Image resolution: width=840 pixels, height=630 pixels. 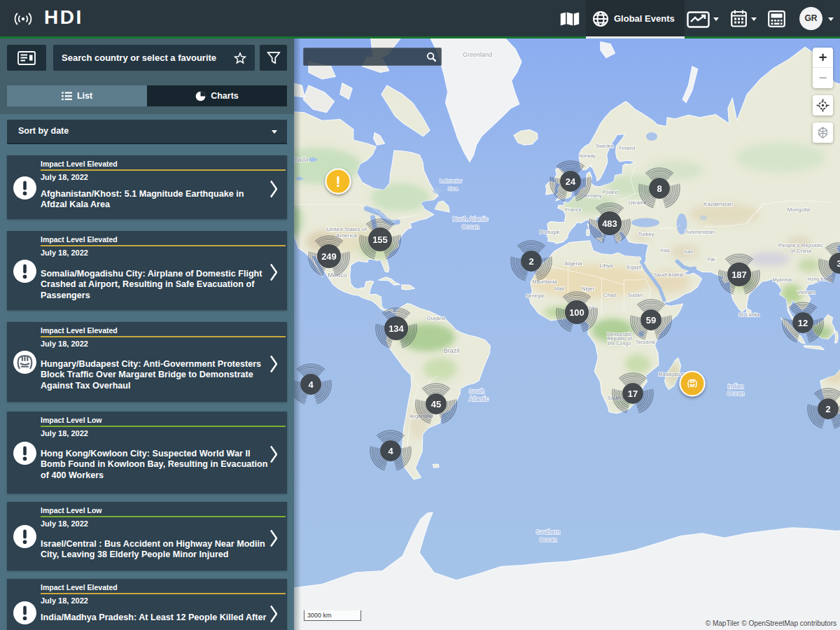 What do you see at coordinates (634, 267) in the screenshot?
I see `svg-text: Egypt` at bounding box center [634, 267].